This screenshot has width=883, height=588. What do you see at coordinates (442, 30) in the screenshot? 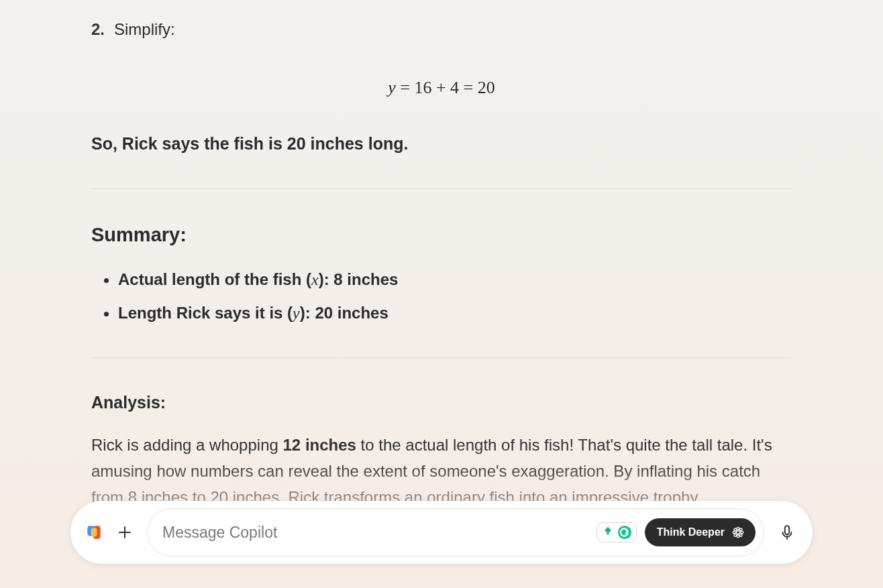
I see `step-row: 2. Simplify:` at bounding box center [442, 30].